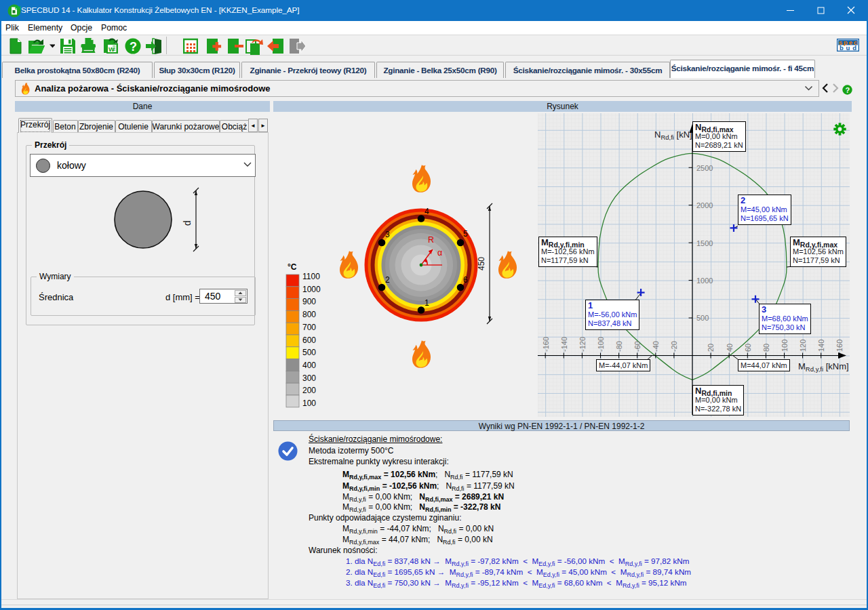 The height and width of the screenshot is (610, 868). Describe the element at coordinates (674, 346) in the screenshot. I see `svg-text: -20` at that location.